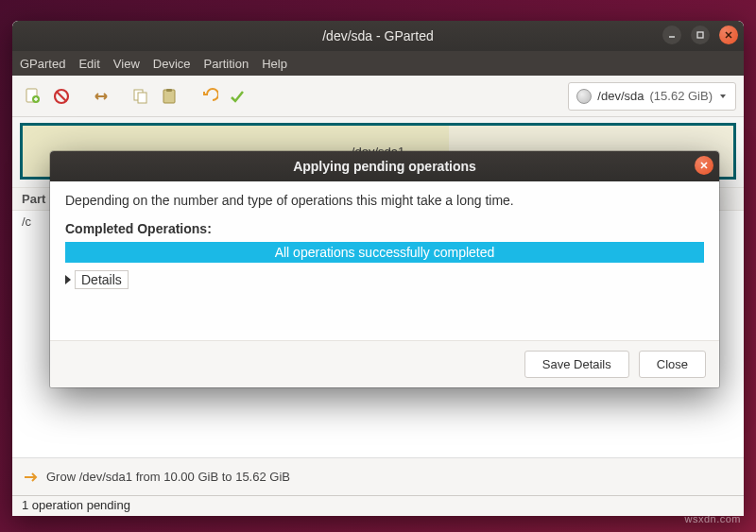 Image resolution: width=756 pixels, height=532 pixels. I want to click on dialog-message: Depending on the number and type of oper…, so click(385, 200).